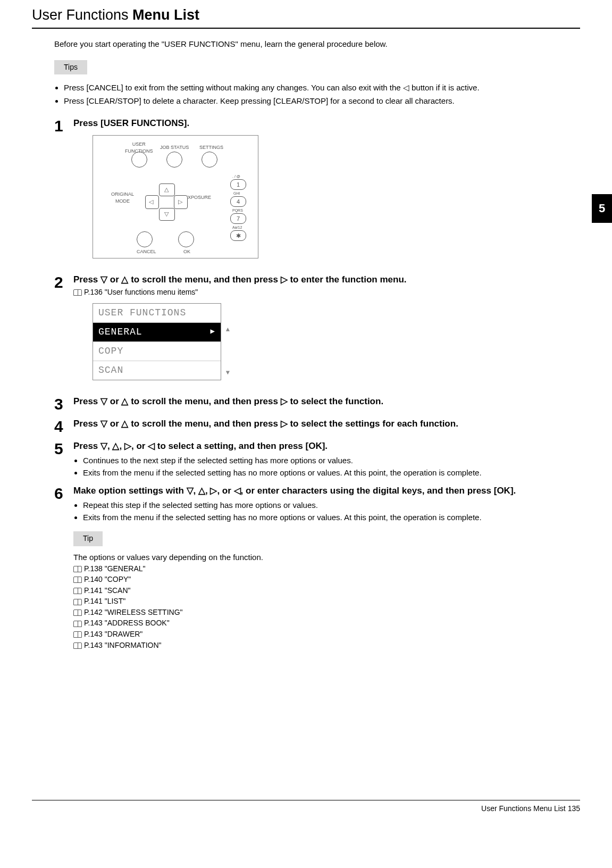 The width and height of the screenshot is (612, 868). What do you see at coordinates (64, 426) in the screenshot?
I see `step-number: 4` at bounding box center [64, 426].